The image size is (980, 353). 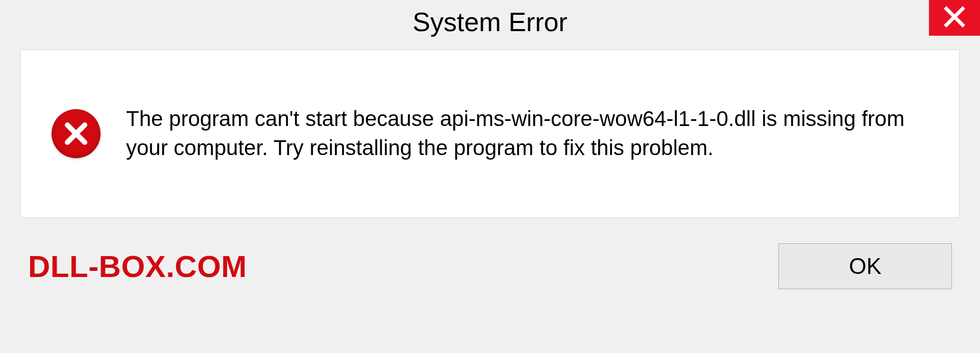 What do you see at coordinates (490, 22) in the screenshot?
I see `dialog-title: System Error` at bounding box center [490, 22].